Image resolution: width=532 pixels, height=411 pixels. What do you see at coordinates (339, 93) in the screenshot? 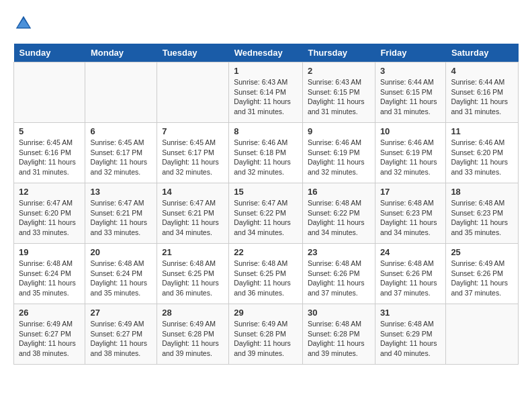
I see `calendar-cell: 2Sunrise: 6:43 AM Sunset: 6:15 PM Daylig…` at bounding box center [339, 93].